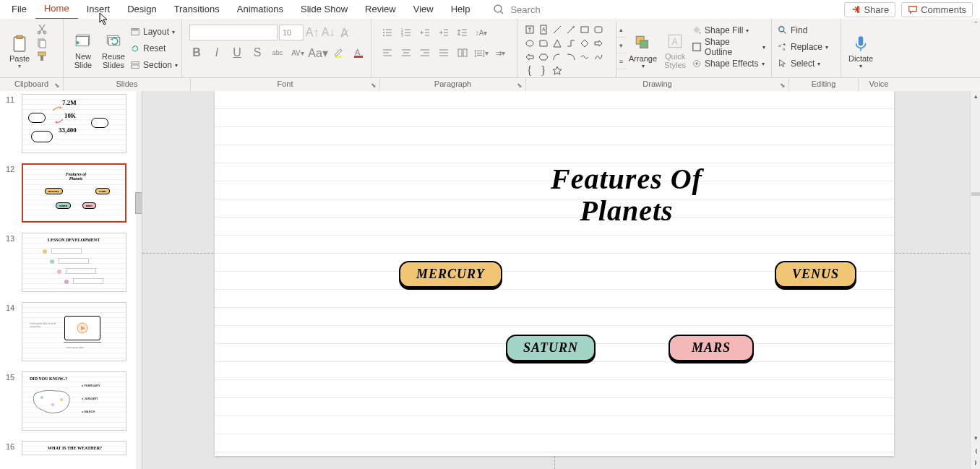  Describe the element at coordinates (803, 47) in the screenshot. I see `replace-button: ab Replace▾` at that location.